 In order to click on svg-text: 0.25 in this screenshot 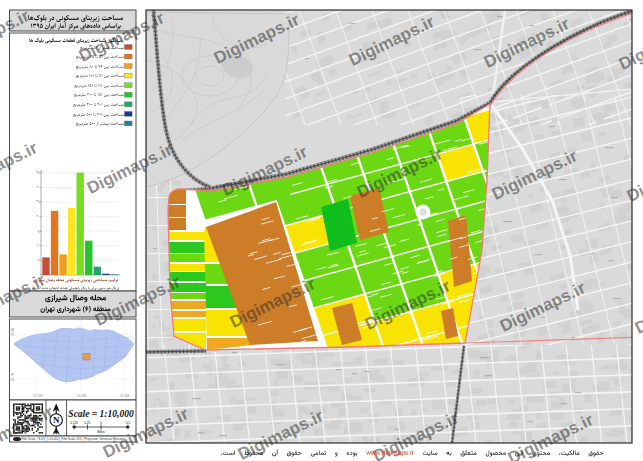, I will do `click(88, 423)`.